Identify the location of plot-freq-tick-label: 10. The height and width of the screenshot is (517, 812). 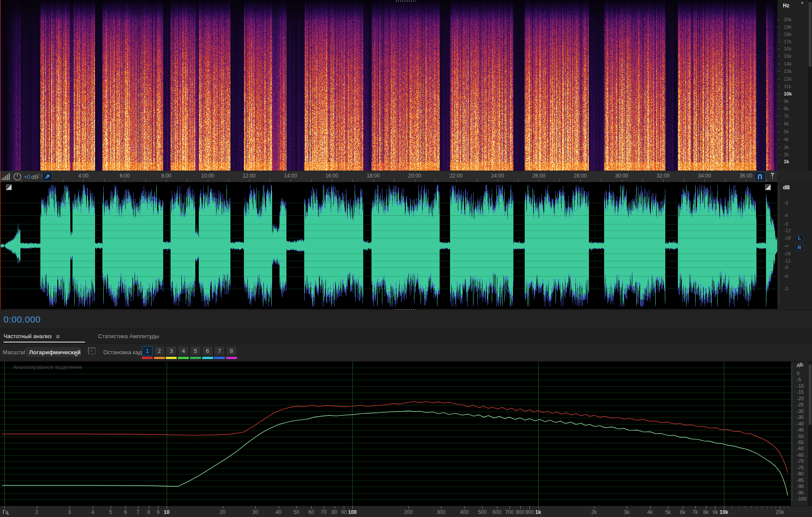
(167, 512).